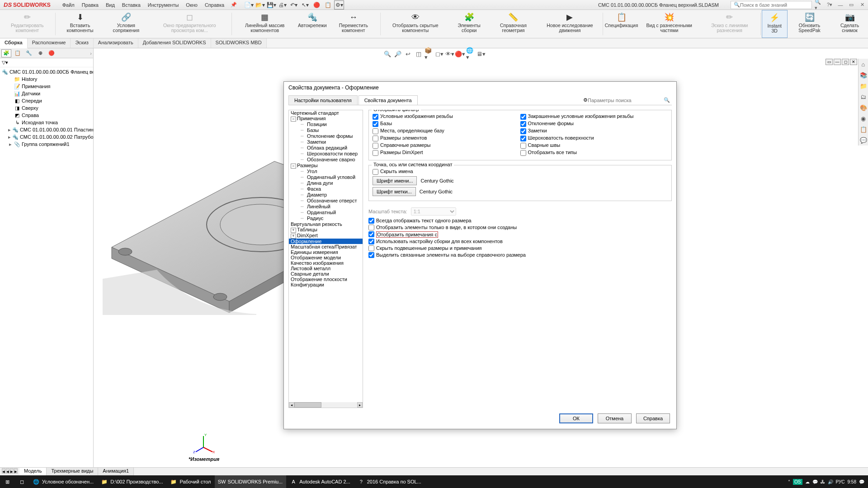  I want to click on filter-checkbox: Отклонение формы, so click(594, 124).